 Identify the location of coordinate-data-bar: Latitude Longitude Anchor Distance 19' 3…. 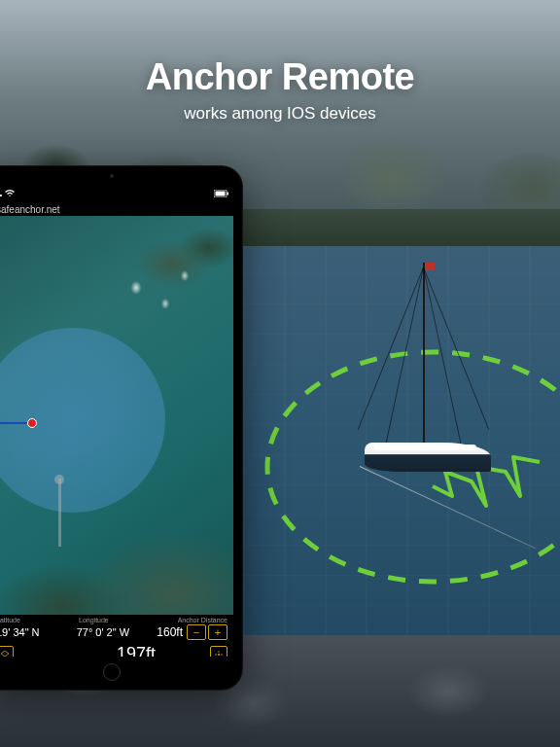
(117, 636).